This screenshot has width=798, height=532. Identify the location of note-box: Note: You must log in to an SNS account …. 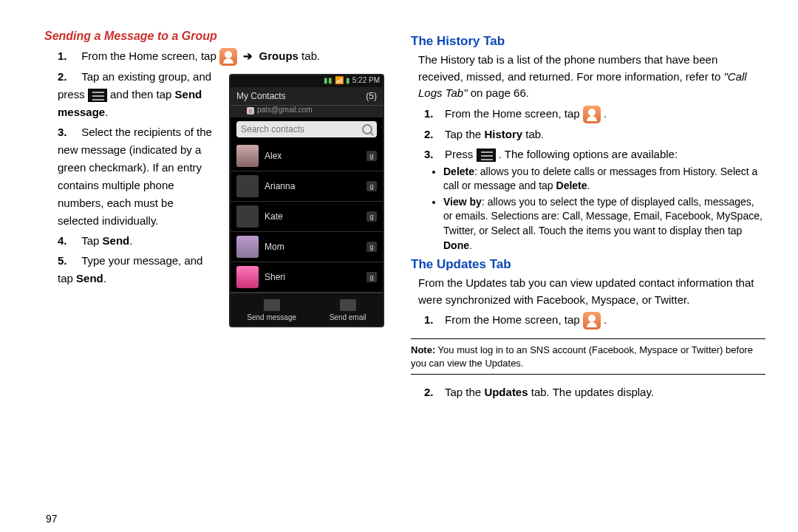
(588, 356).